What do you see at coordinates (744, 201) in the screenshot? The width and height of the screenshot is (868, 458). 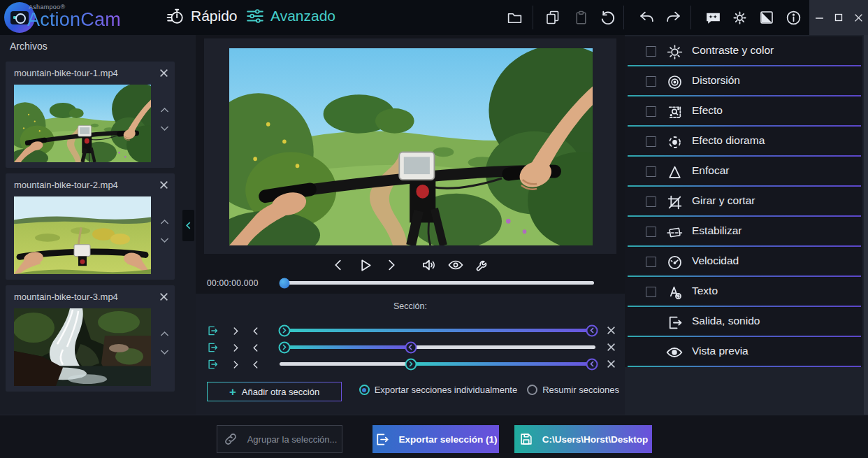 I see `effect-row-girar-cortar: Girar y cortar` at bounding box center [744, 201].